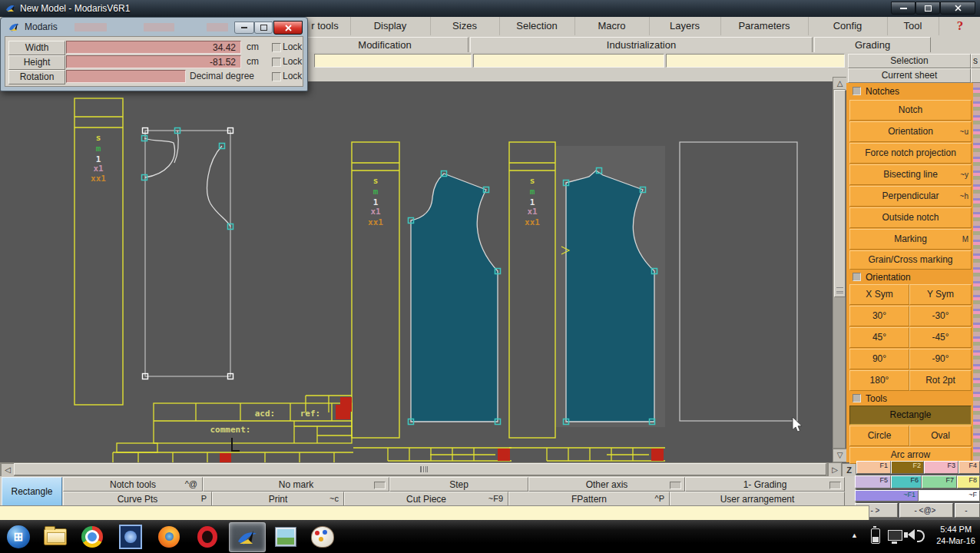  Describe the element at coordinates (286, 536) in the screenshot. I see `photo-viewer-icon` at that location.